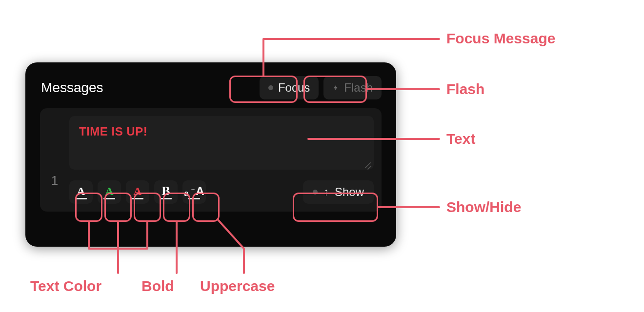 The width and height of the screenshot is (644, 312). Describe the element at coordinates (81, 192) in the screenshot. I see `text-color-white-button: A` at that location.